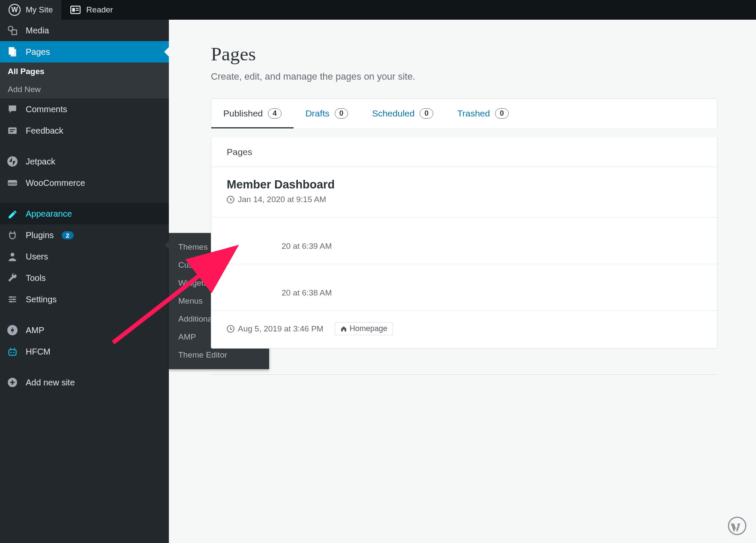 The width and height of the screenshot is (756, 543). Describe the element at coordinates (12, 235) in the screenshot. I see `plugins-icon` at that location.